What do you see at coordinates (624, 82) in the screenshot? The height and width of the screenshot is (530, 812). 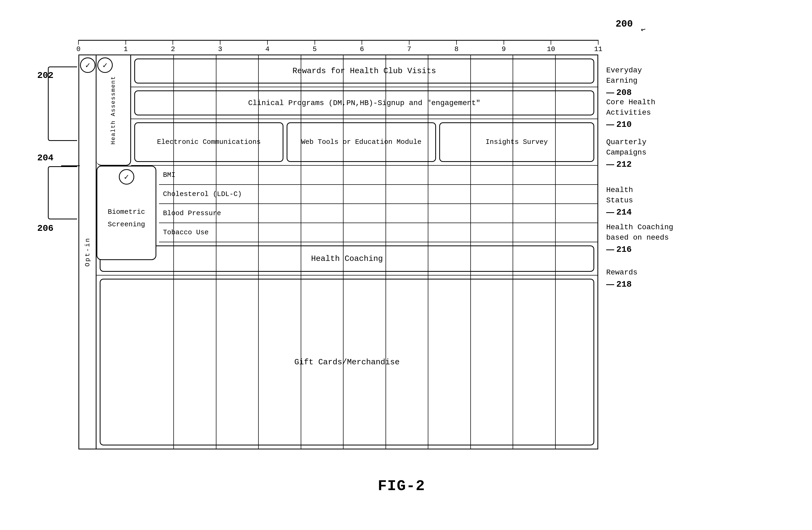 I see `everyday-earning-label: Everyday Earning 208` at bounding box center [624, 82].